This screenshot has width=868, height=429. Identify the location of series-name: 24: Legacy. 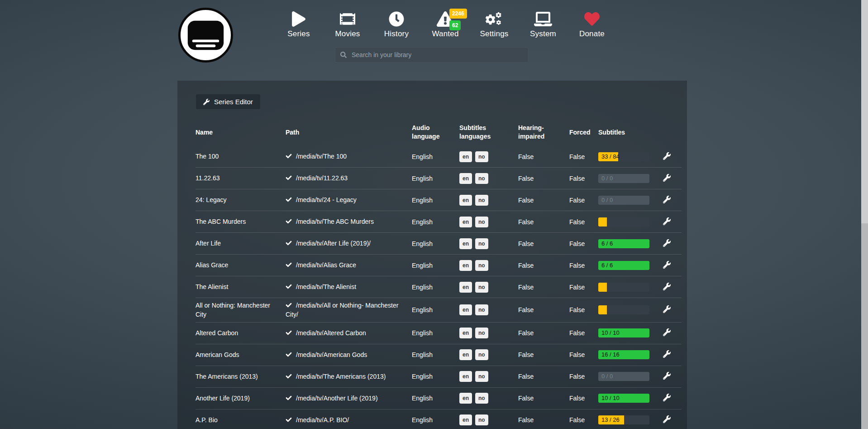
(241, 200).